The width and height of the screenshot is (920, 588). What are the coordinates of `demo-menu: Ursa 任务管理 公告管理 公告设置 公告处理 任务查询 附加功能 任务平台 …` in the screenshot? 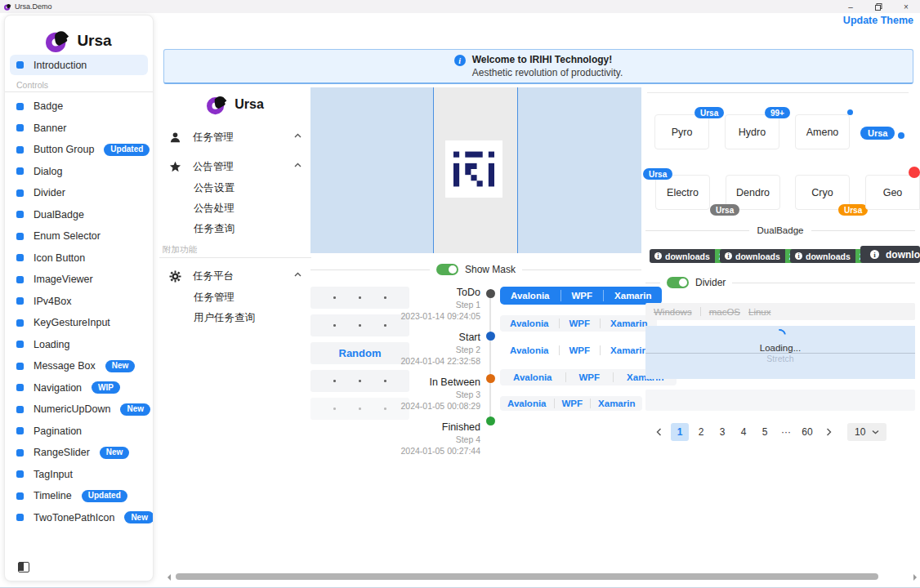 It's located at (235, 207).